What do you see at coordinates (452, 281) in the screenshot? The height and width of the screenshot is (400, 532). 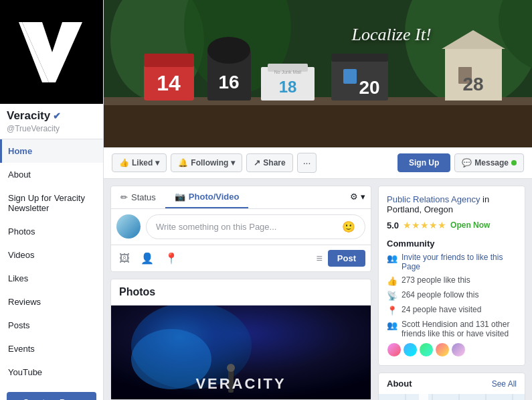 I see `likes-item: 👍 273 people like this` at bounding box center [452, 281].